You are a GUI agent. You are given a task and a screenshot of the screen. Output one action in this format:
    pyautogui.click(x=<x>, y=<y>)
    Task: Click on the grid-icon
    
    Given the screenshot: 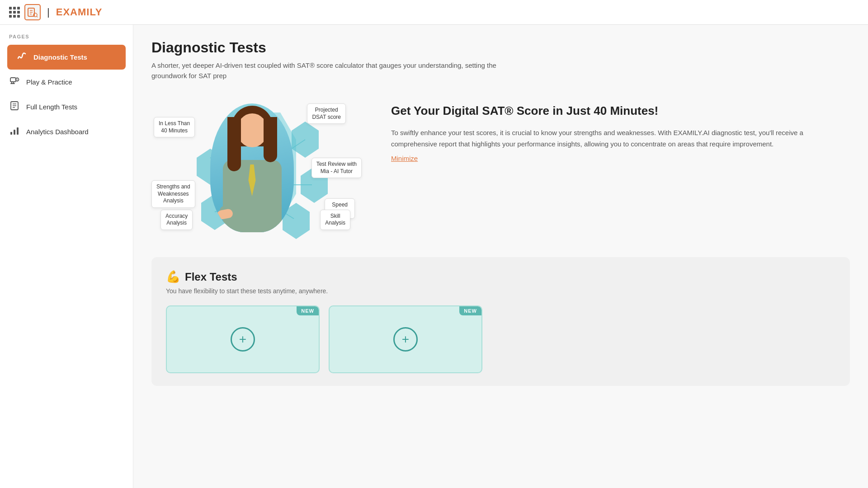 What is the action you would take?
    pyautogui.click(x=14, y=12)
    